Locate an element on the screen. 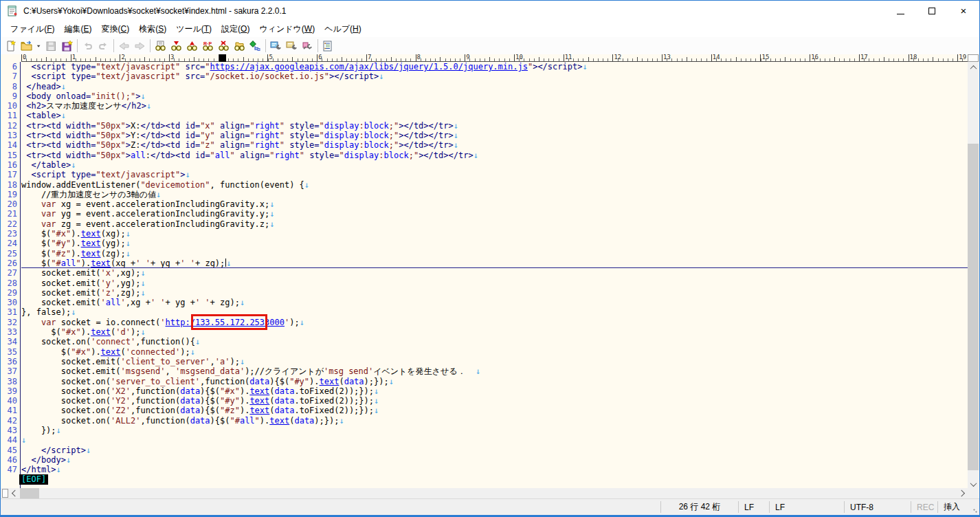 The image size is (980, 517). code-line-26: 26 $("#all").text(xg +' '+ yg +' '+ zg);… is located at coordinates (485, 263).